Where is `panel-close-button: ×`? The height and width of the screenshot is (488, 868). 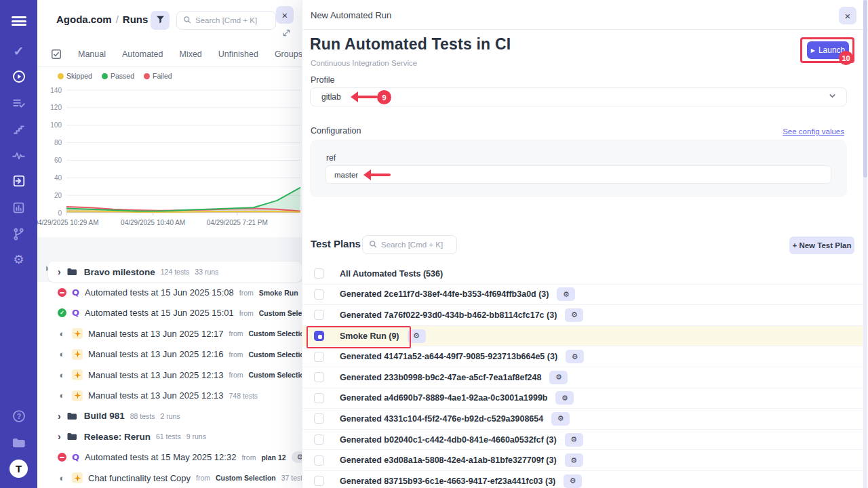 panel-close-button: × is located at coordinates (285, 15).